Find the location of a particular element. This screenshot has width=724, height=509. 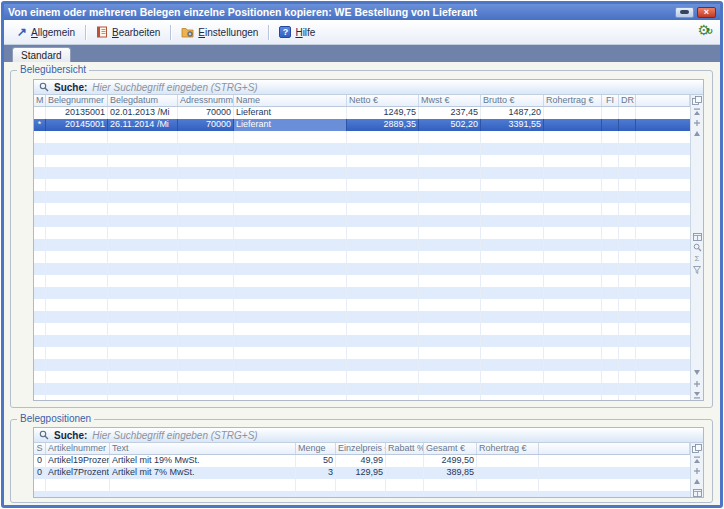

hilfe-menu-button: ? Hilfe is located at coordinates (297, 32).